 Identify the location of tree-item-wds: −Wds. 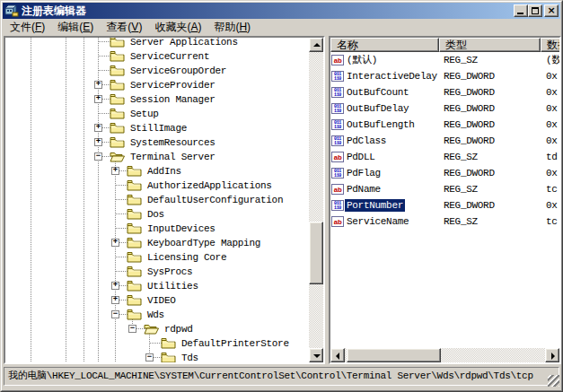
(157, 315).